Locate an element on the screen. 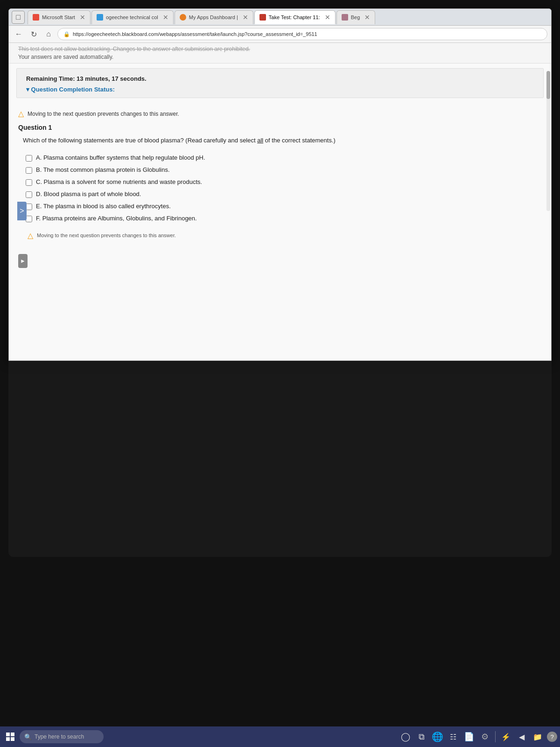  warning-note-bottom: △ Moving to the next question prevents c… is located at coordinates (280, 237).